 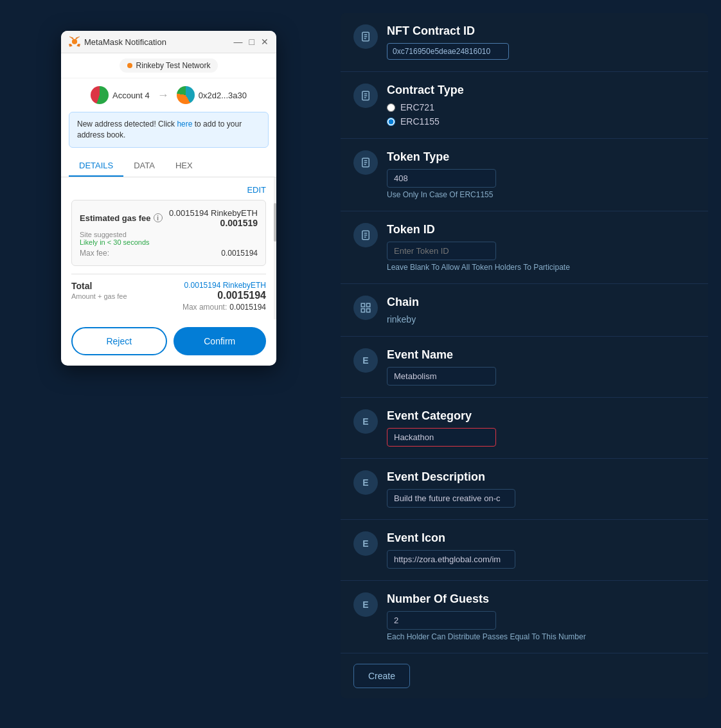 I want to click on document-icon-contract, so click(x=366, y=96).